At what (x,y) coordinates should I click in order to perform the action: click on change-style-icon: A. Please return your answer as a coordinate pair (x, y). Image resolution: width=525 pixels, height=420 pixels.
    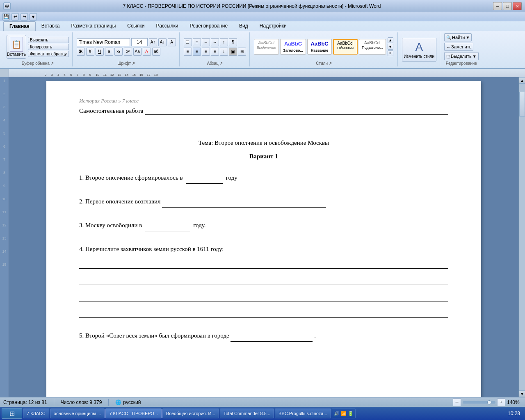
    Looking at the image, I should click on (419, 47).